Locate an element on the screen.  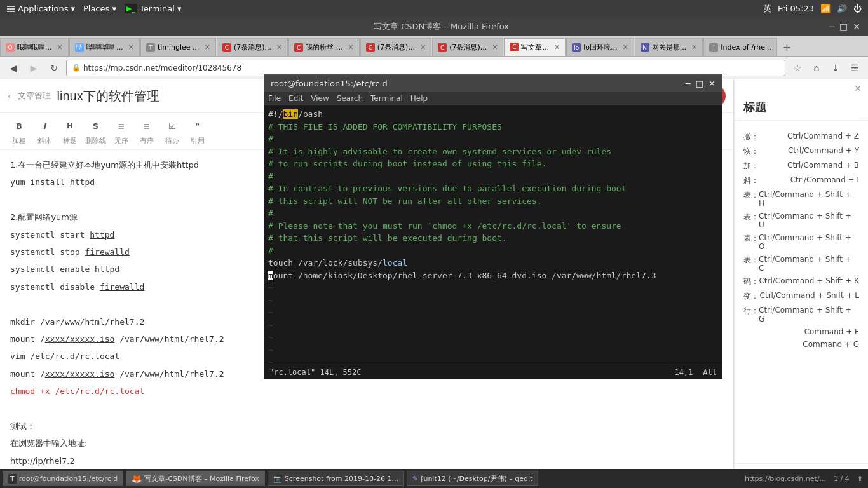
shortcut-align-action: 变： is located at coordinates (751, 296).